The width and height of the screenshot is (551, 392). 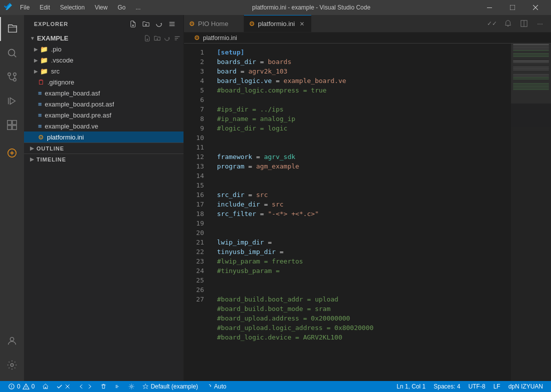 I want to click on tree-item-pio: ▶ 📁 .pio, so click(x=104, y=49).